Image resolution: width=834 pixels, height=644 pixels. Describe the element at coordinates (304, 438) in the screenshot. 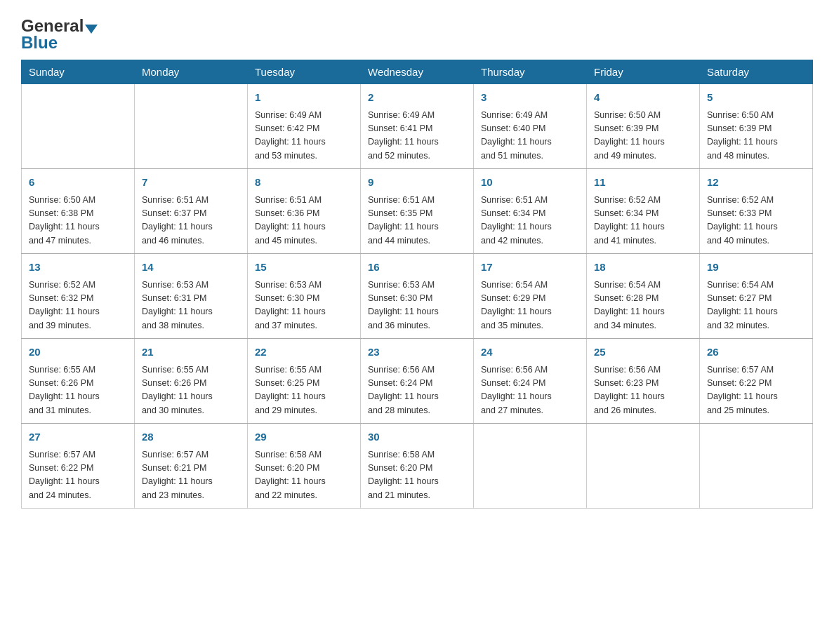

I see `day-number: 29` at that location.